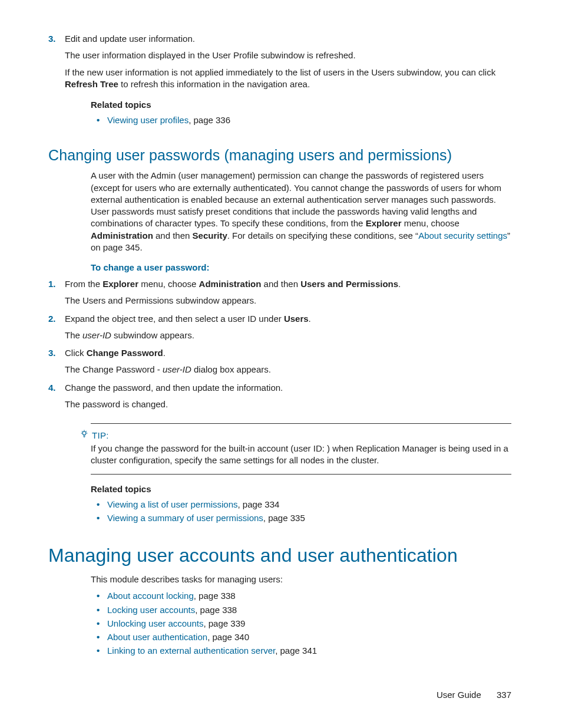  What do you see at coordinates (125, 353) in the screenshot?
I see `text-bold: Change Password` at bounding box center [125, 353].